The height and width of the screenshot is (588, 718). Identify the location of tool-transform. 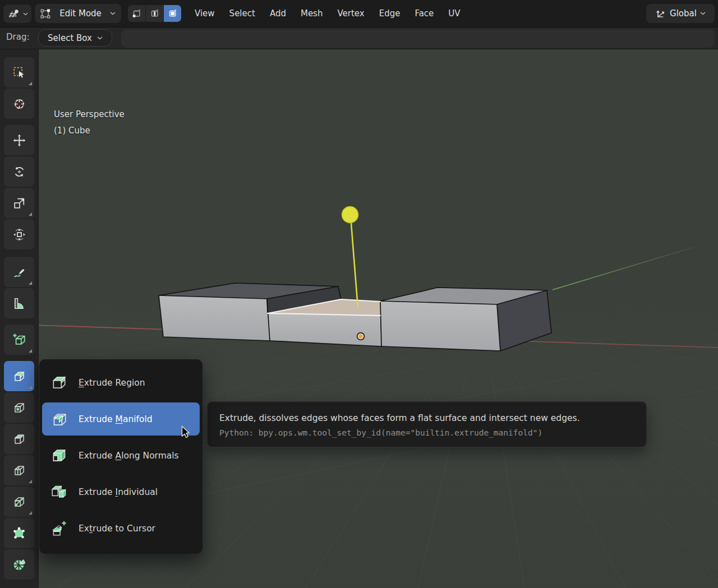
(19, 234).